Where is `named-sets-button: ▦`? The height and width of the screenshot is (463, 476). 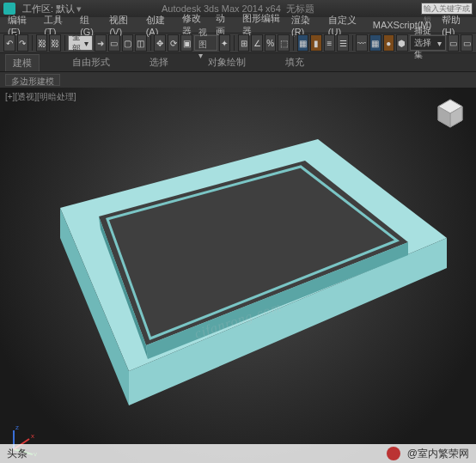 named-sets-button: ▦ is located at coordinates (303, 43).